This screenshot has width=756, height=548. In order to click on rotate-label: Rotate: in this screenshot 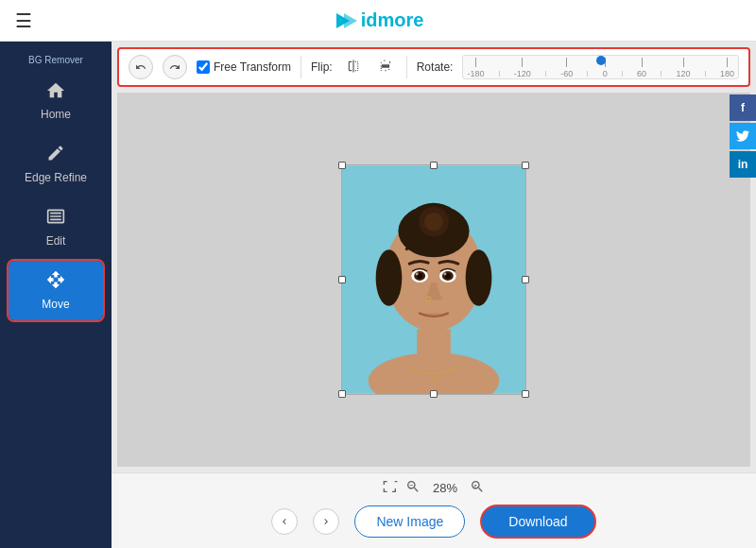, I will do `click(435, 67)`.